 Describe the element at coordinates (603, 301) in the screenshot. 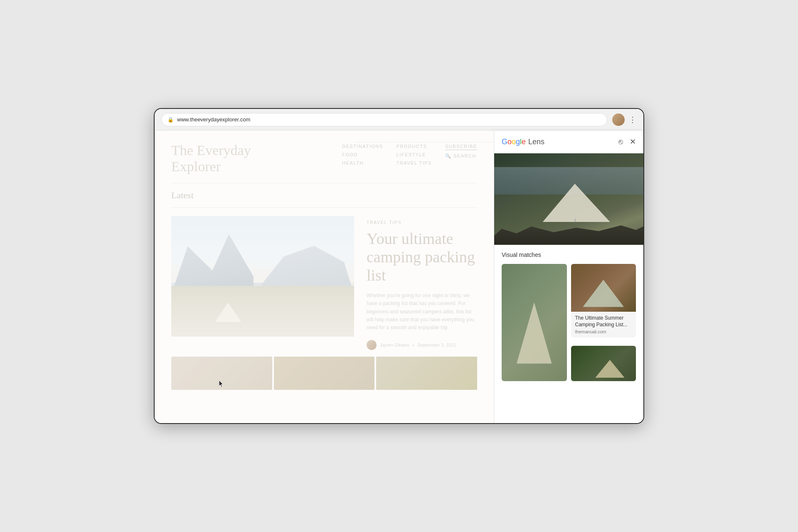

I see `match-card-2: The Ultimate Summer Camping Packing List…` at that location.